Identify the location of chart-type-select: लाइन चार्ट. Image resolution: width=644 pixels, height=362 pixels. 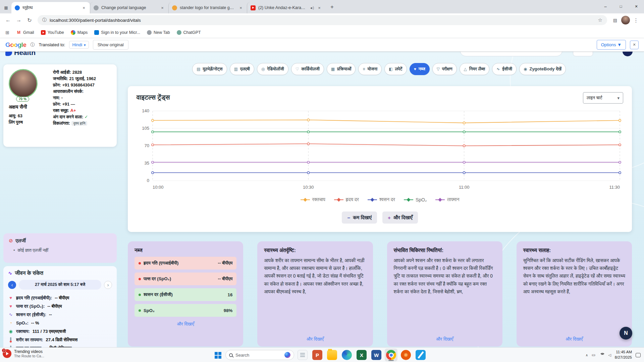
(603, 98).